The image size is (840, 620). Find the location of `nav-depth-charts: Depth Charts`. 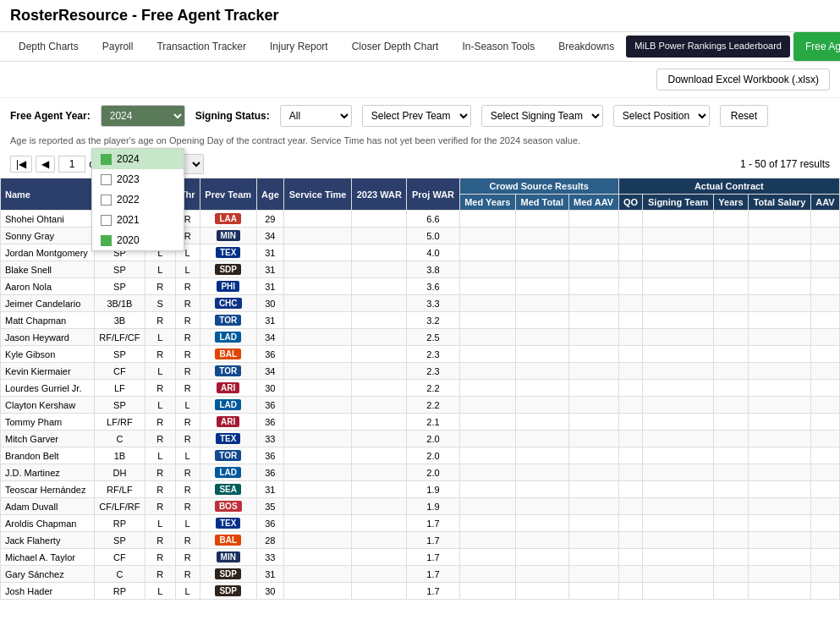

nav-depth-charts: Depth Charts is located at coordinates (49, 47).